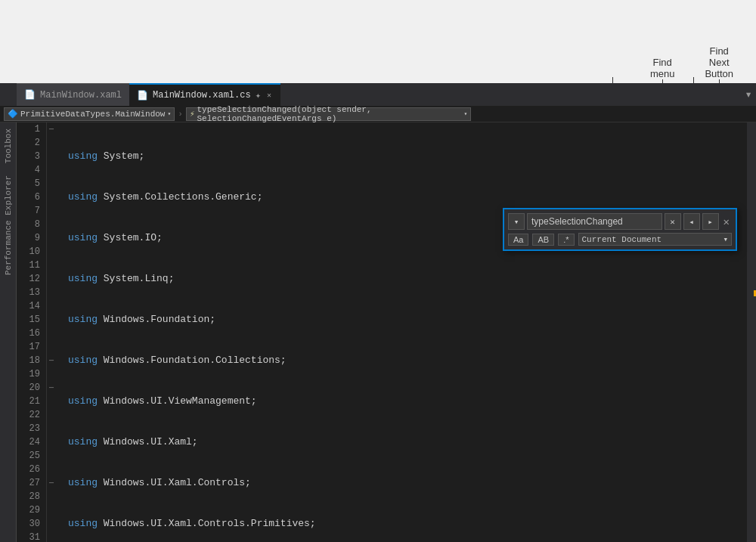 The width and height of the screenshot is (756, 542). I want to click on method-selector: ⚡ typeSelectionChanged(object sender, Se…, so click(328, 114).